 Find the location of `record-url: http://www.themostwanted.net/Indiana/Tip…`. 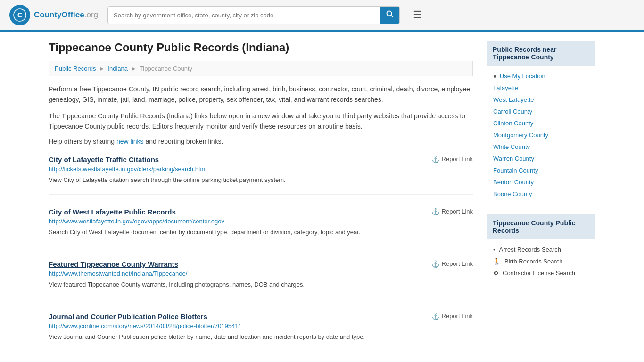

record-url: http://www.themostwanted.net/Indiana/Tip… is located at coordinates (261, 273).